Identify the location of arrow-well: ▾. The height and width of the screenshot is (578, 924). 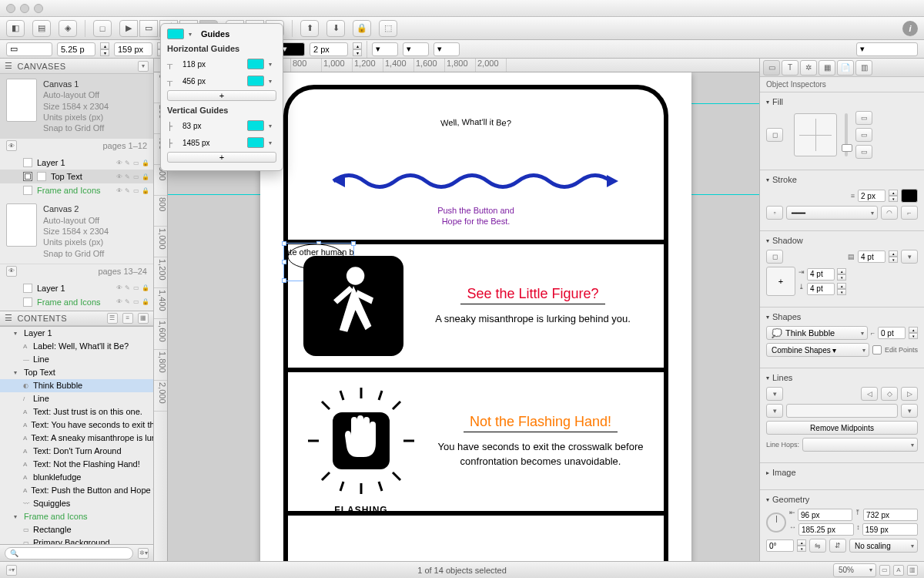
(447, 49).